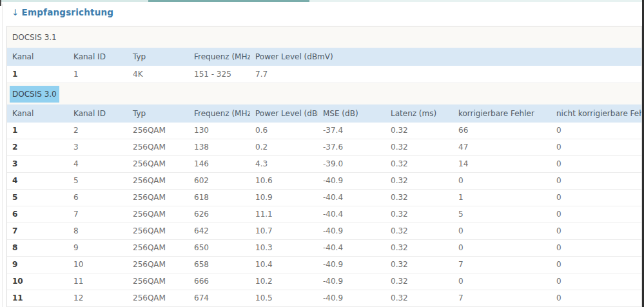 The image size is (644, 307). What do you see at coordinates (219, 265) in the screenshot?
I see `table-cell: 658` at bounding box center [219, 265].